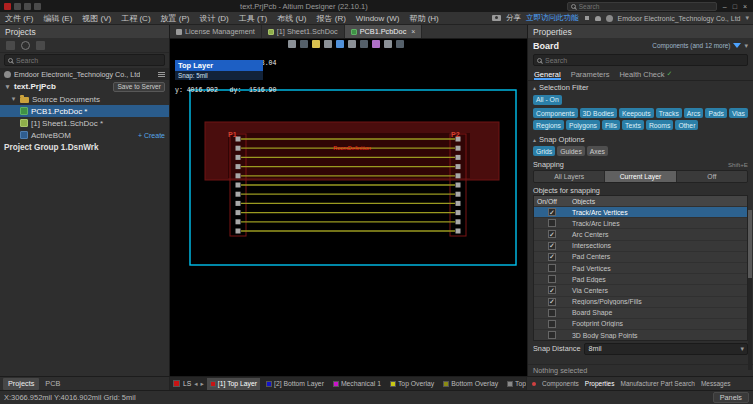  I want to click on projects-search-input, so click(88, 60).